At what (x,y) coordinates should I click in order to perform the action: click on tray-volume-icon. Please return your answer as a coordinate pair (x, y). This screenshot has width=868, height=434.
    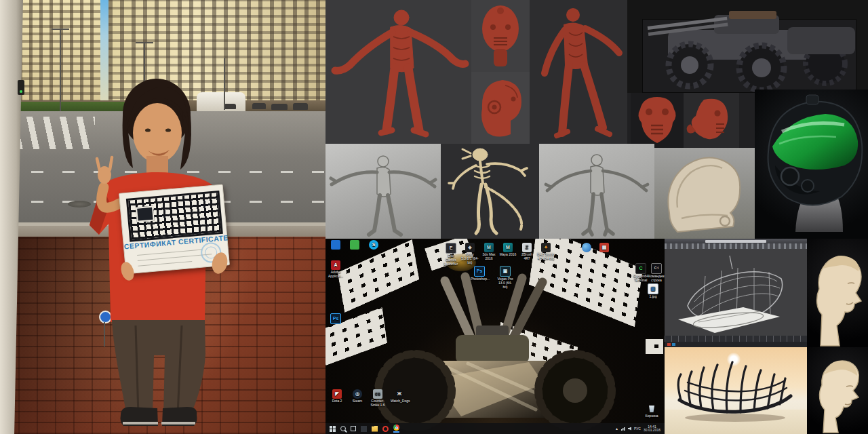
    Looking at the image, I should click on (629, 429).